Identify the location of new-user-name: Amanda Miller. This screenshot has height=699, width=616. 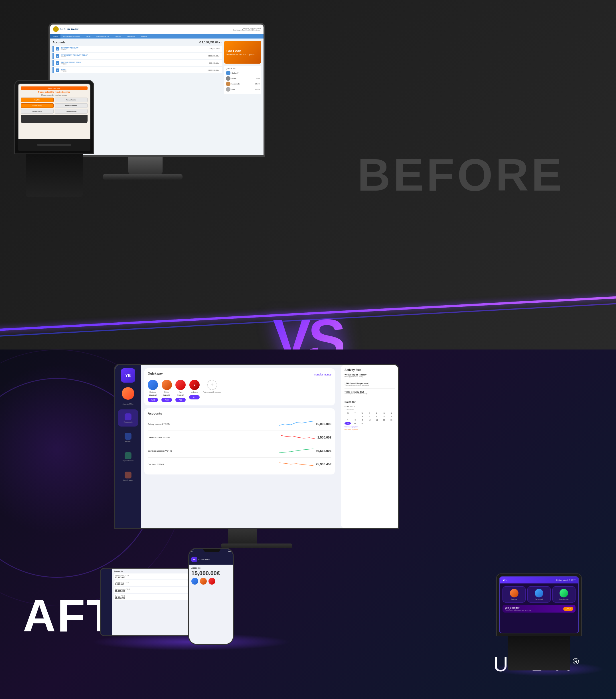
(128, 404).